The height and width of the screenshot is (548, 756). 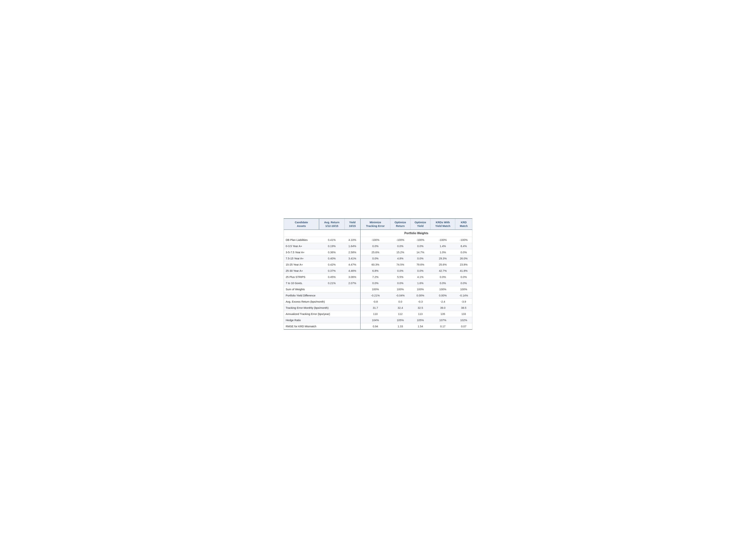 I want to click on krd-match-pyd: -0.14%, so click(x=464, y=296).